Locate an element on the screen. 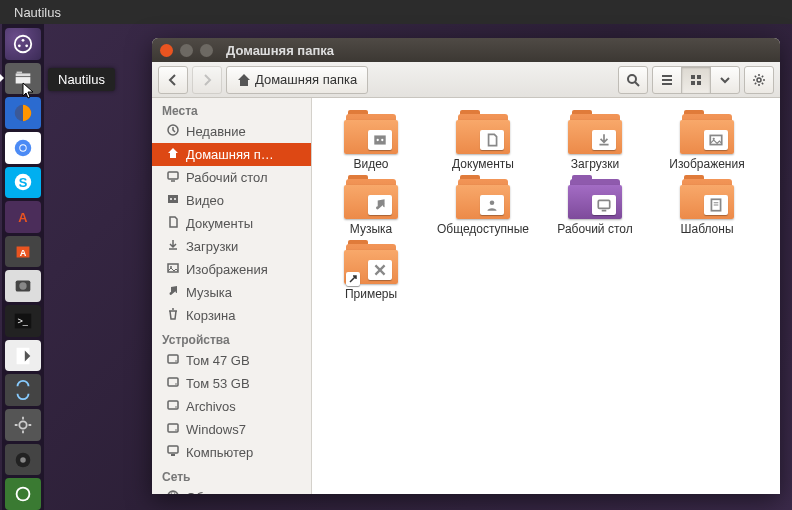 This screenshot has width=792, height=510. folder-item: Рабочий стол is located at coordinates (595, 206).